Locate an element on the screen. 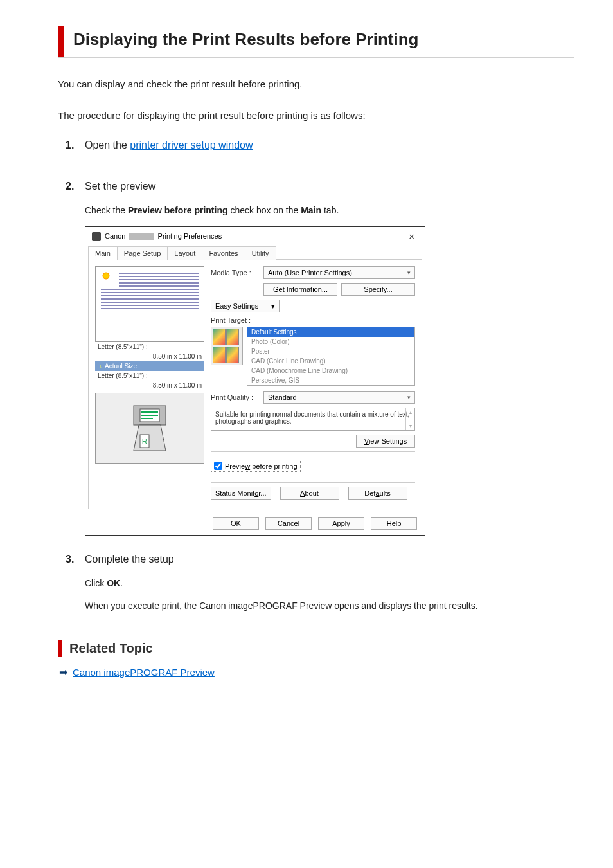  page-title-bar: Displaying the Print Results before Prin… is located at coordinates (316, 42).